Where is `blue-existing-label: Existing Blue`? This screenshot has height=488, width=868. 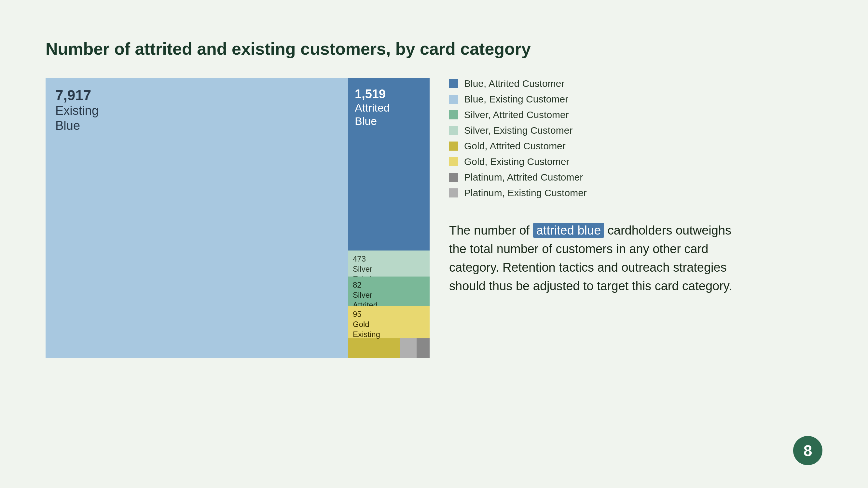 blue-existing-label: Existing Blue is located at coordinates (197, 118).